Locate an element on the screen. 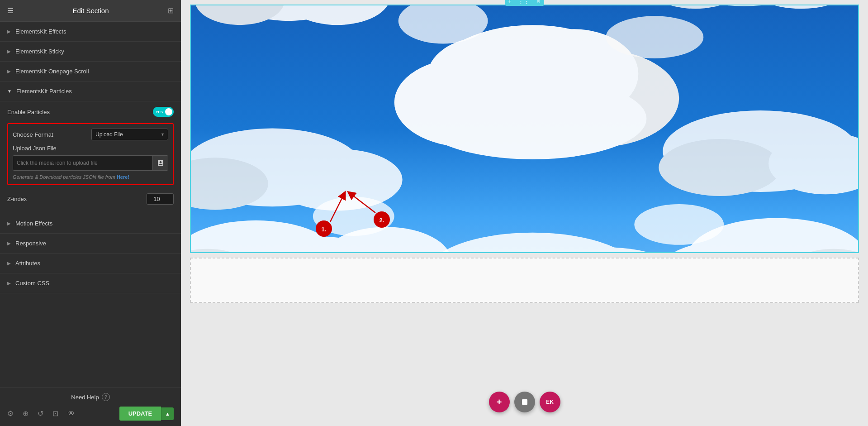 The image size is (868, 426). hamburger-icon: ☰ is located at coordinates (10, 11).